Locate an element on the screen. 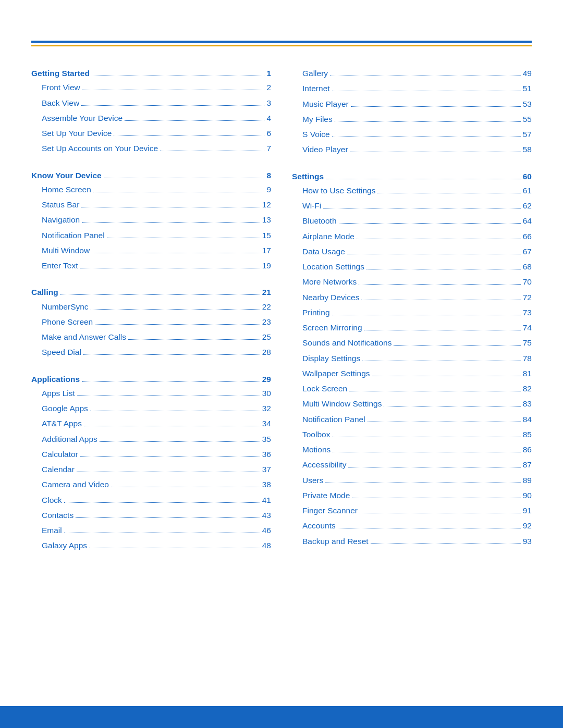  section-page: 8 is located at coordinates (269, 175).